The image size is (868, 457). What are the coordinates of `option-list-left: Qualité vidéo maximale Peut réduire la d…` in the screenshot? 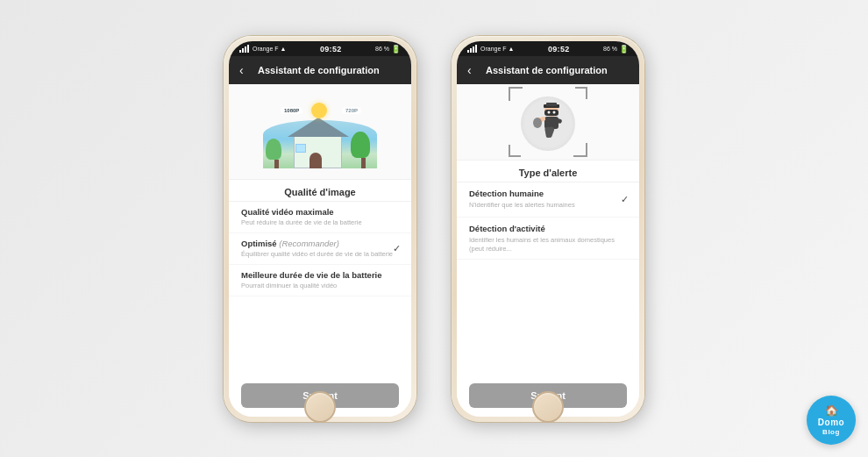 It's located at (320, 289).